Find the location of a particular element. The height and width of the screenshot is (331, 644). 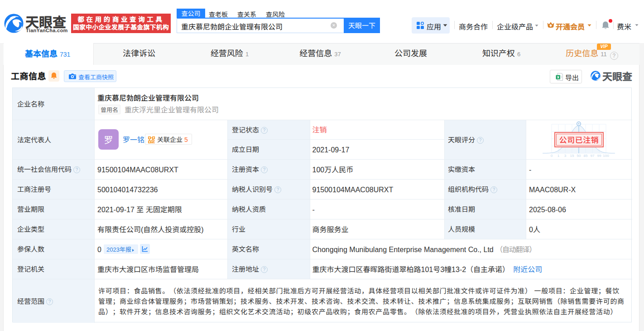

svg-text: 50 is located at coordinates (579, 156).